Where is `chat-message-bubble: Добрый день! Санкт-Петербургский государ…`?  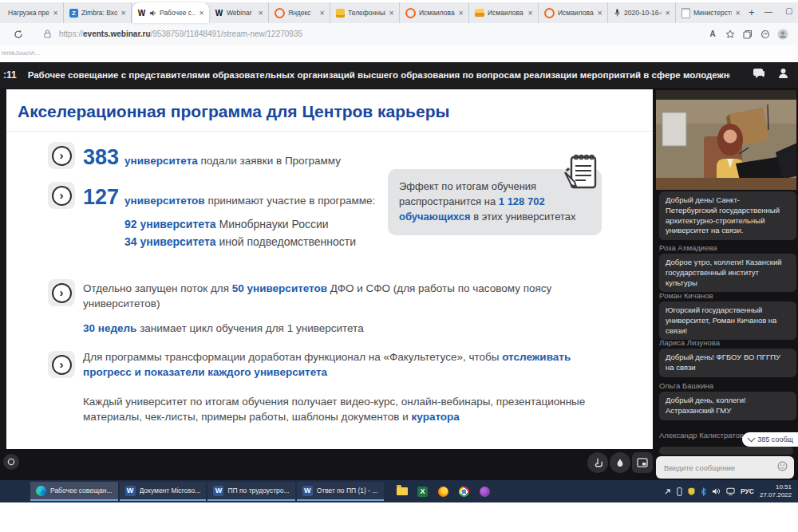 chat-message-bubble: Добрый день! Санкт-Петербургский государ… is located at coordinates (728, 215).